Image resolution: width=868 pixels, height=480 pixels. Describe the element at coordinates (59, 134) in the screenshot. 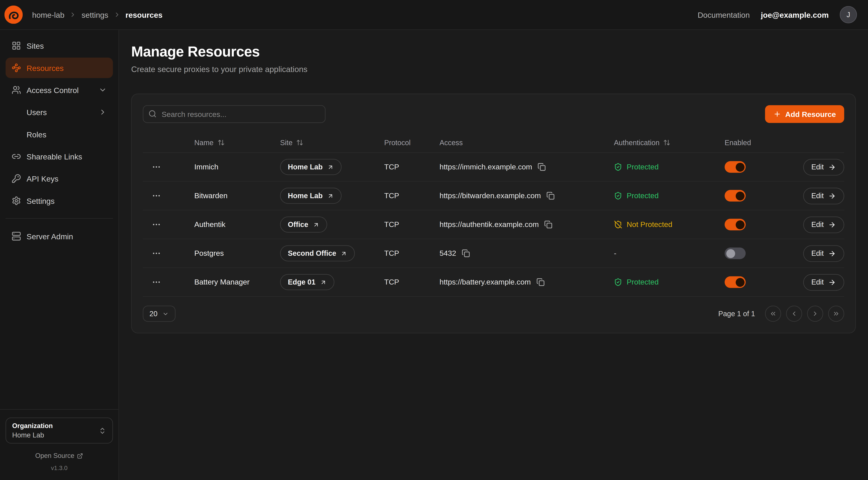

I see `sidebar-item-roles: Roles` at that location.